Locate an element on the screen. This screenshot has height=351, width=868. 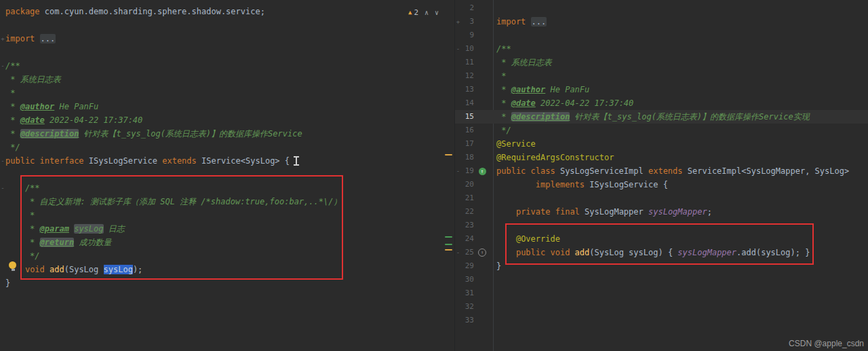
code-line: 33 is located at coordinates (662, 320).